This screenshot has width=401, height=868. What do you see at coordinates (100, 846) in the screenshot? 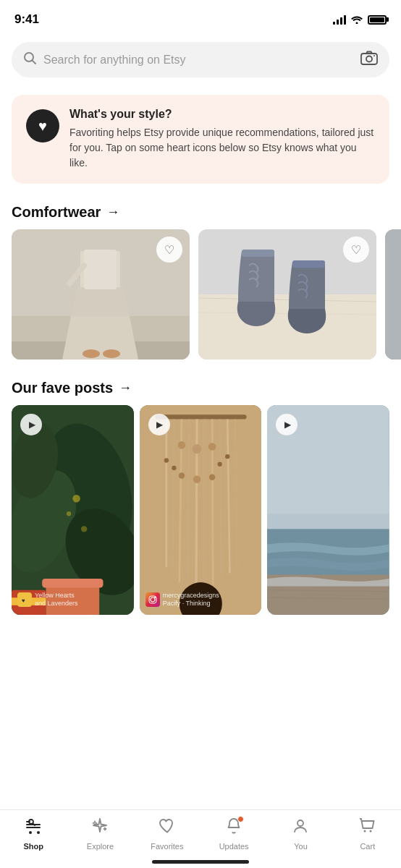
I see `nav-label-explore: Explore` at bounding box center [100, 846].